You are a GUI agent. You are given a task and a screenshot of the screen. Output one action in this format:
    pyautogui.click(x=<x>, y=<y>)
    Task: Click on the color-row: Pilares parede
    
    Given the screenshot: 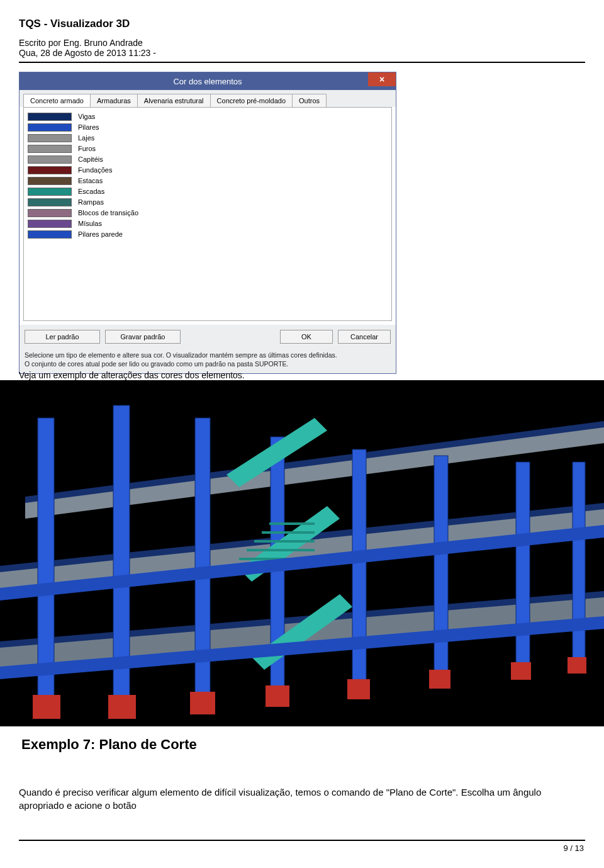 What is the action you would take?
    pyautogui.click(x=208, y=234)
    